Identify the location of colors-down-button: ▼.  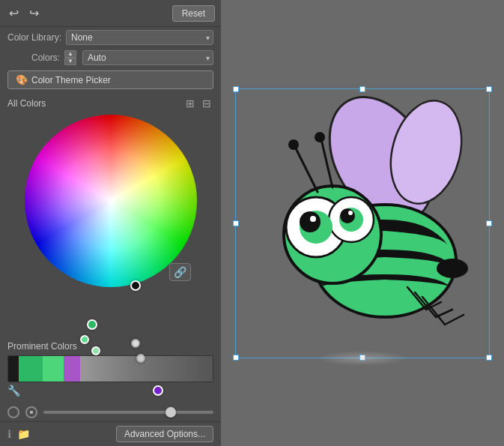
(70, 61).